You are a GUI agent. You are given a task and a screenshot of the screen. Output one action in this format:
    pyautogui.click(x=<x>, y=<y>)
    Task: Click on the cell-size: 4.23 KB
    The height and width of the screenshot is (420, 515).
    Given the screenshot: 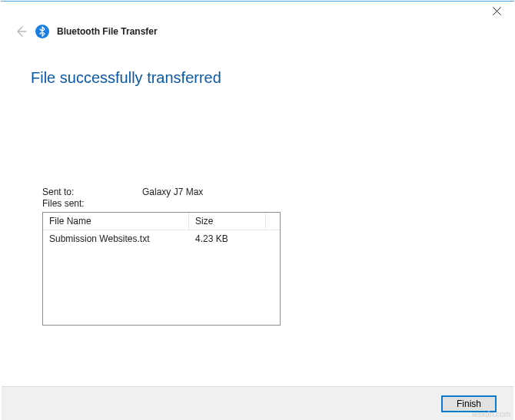 What is the action you would take?
    pyautogui.click(x=228, y=239)
    